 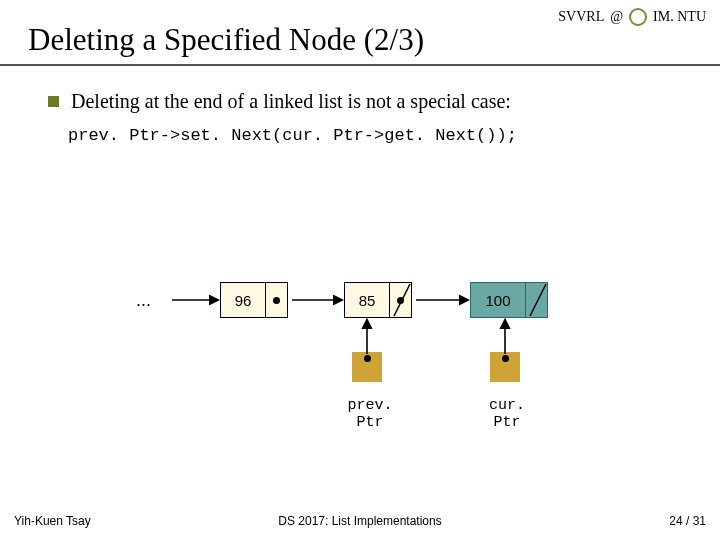 What do you see at coordinates (243, 300) in the screenshot?
I see `node-96-value: 96` at bounding box center [243, 300].